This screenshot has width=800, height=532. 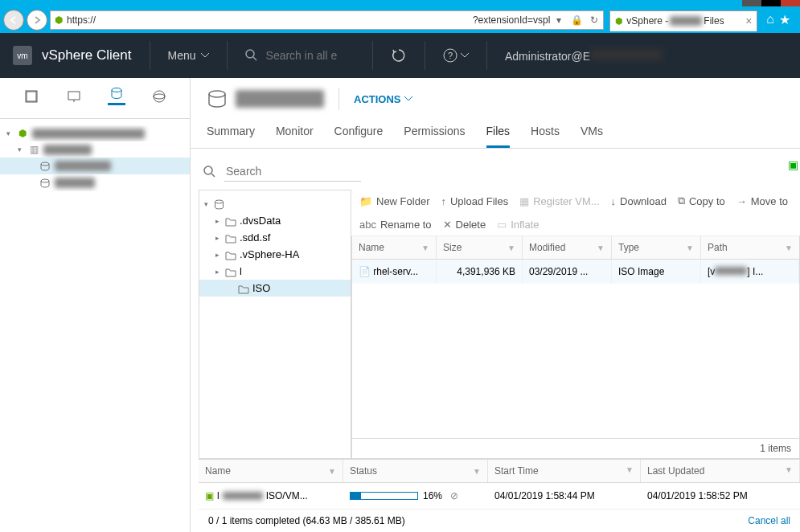 What do you see at coordinates (359, 137) in the screenshot?
I see `tab-configure: Configure` at bounding box center [359, 137].